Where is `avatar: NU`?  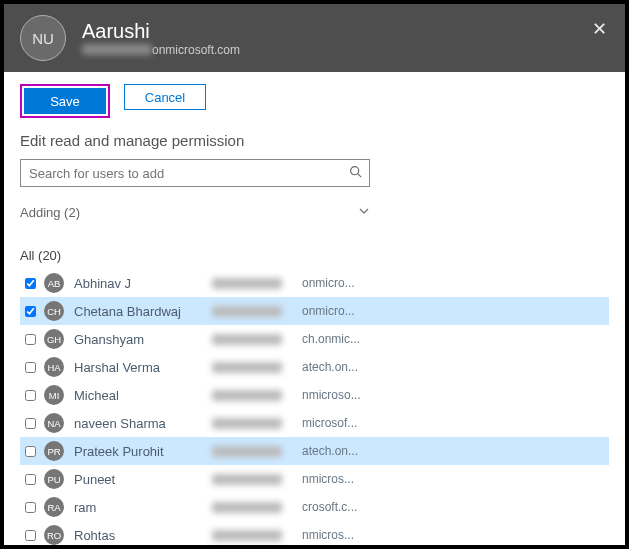 avatar: NU is located at coordinates (43, 38).